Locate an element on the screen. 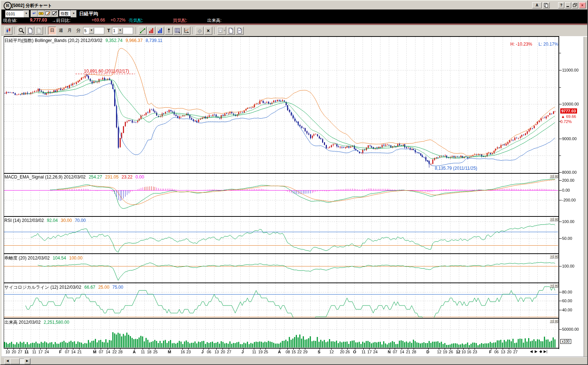 Image resolution: width=588 pixels, height=365 pixels. eraser-button is located at coordinates (200, 31).